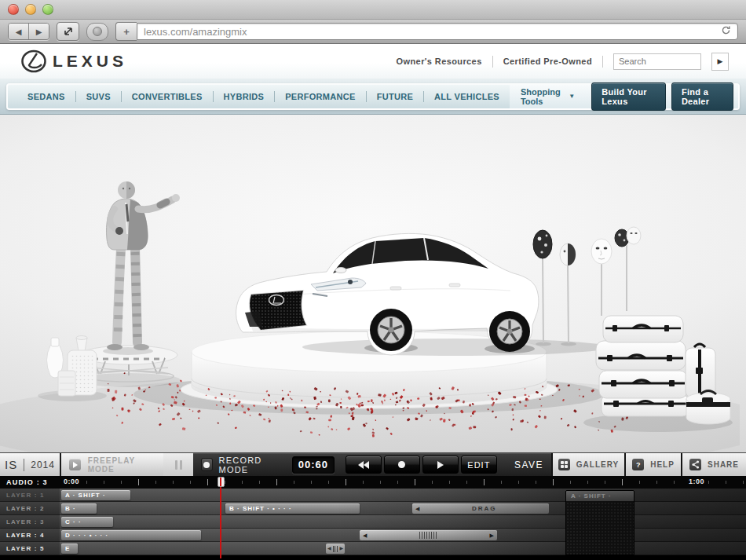  What do you see at coordinates (96, 495) in the screenshot?
I see `timeline-clip: A · SHIFT ·` at bounding box center [96, 495].